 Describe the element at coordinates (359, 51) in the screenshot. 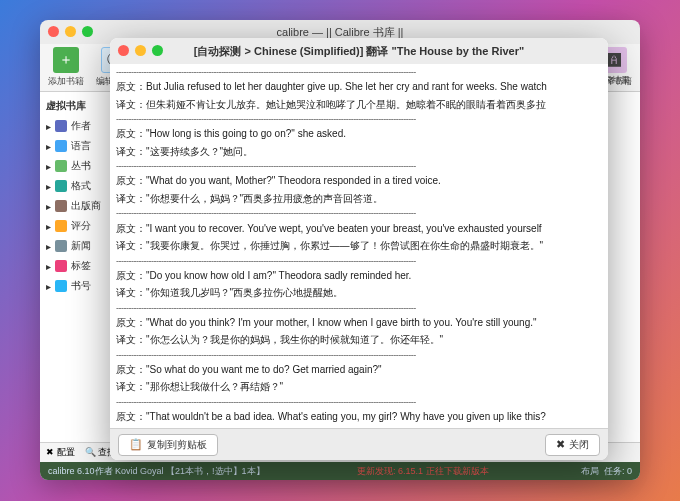

I see `dialog-titlebar: [自动探测 > Chinese (Simplified)] 翻译 "The Ho…` at that location.